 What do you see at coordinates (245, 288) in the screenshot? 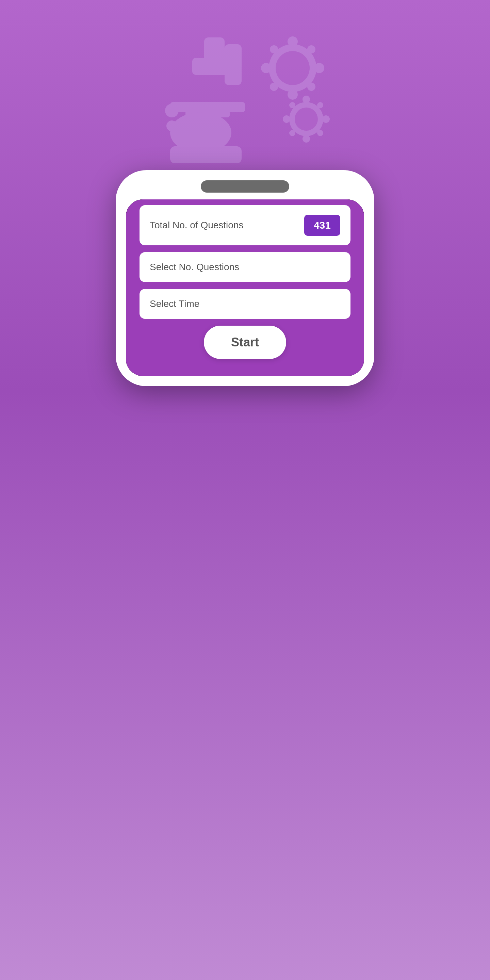
I see `create-test-modal: Create Test Total No. of Questions 431 S…` at bounding box center [245, 288].